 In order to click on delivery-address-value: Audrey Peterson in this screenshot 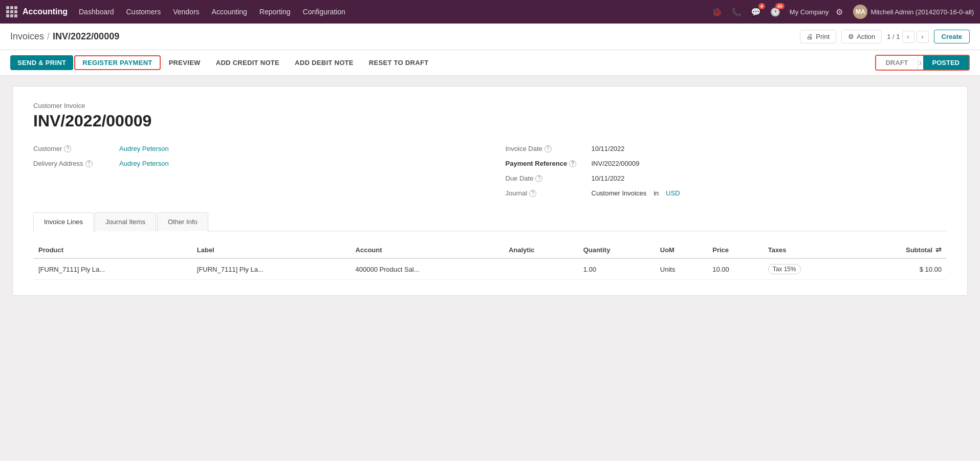, I will do `click(144, 164)`.